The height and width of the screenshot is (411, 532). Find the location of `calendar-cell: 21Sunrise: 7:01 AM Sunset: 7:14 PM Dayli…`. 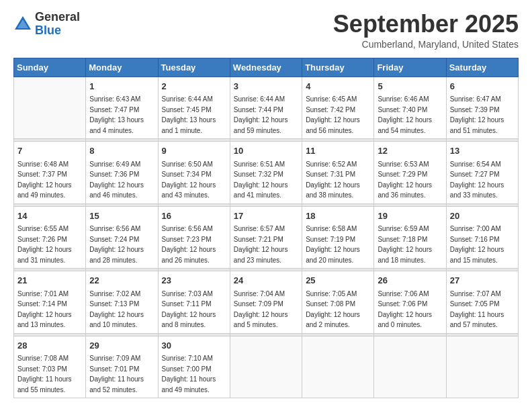

calendar-cell: 21Sunrise: 7:01 AM Sunset: 7:14 PM Dayli… is located at coordinates (50, 302).